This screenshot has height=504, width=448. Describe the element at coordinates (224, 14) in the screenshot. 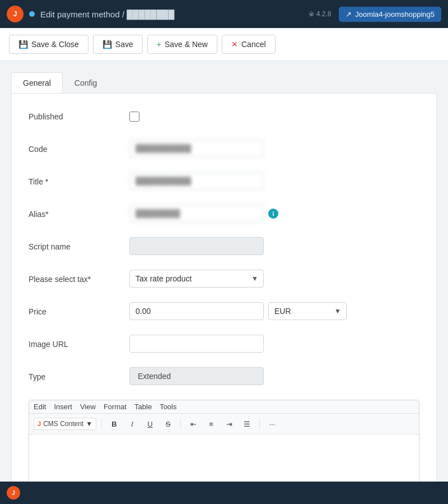

I see `topbar: J Edit payment method / ████████ ※ 4.2.8…` at that location.